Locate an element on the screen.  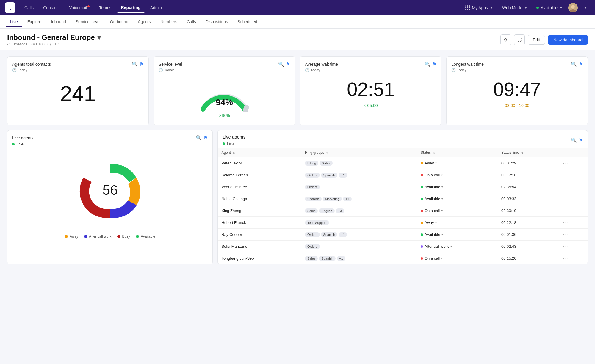
table-live-label: Live is located at coordinates (230, 143).